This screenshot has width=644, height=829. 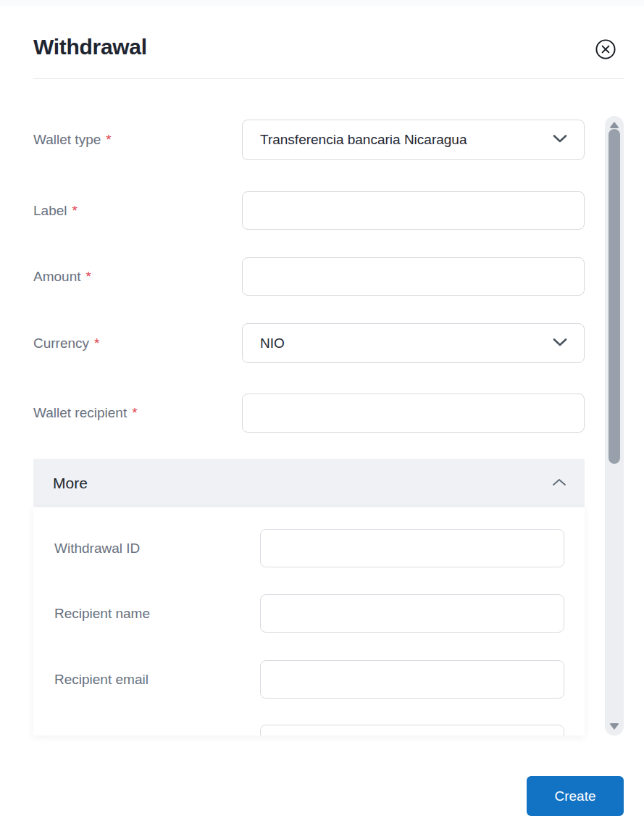 I want to click on label-field-label: Label*, so click(x=55, y=211).